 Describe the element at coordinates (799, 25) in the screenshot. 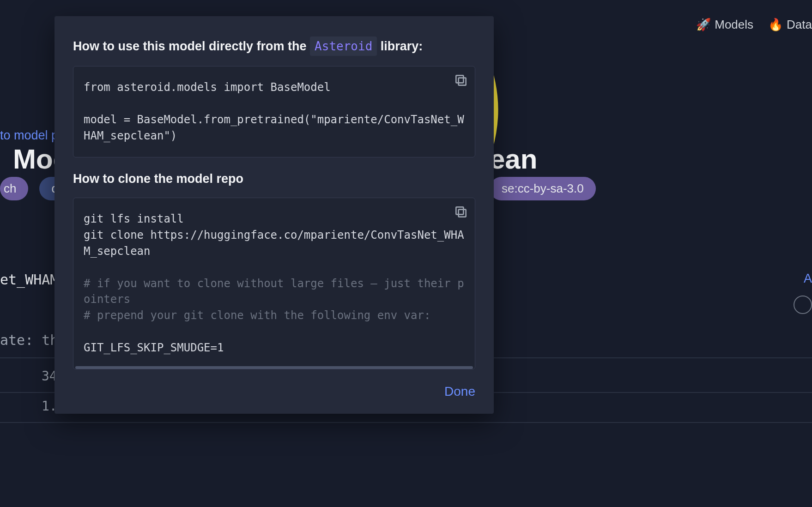

I see `nav-data-label: Data` at that location.